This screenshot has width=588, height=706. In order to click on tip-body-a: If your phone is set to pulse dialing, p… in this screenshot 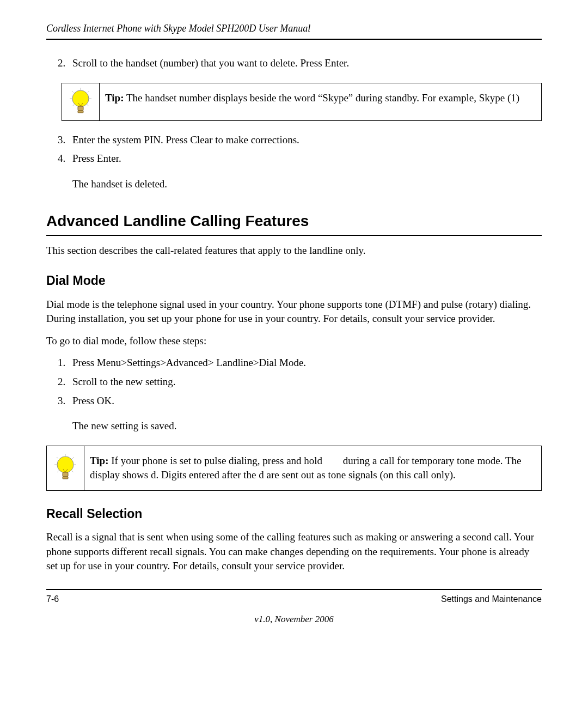, I will do `click(218, 461)`.